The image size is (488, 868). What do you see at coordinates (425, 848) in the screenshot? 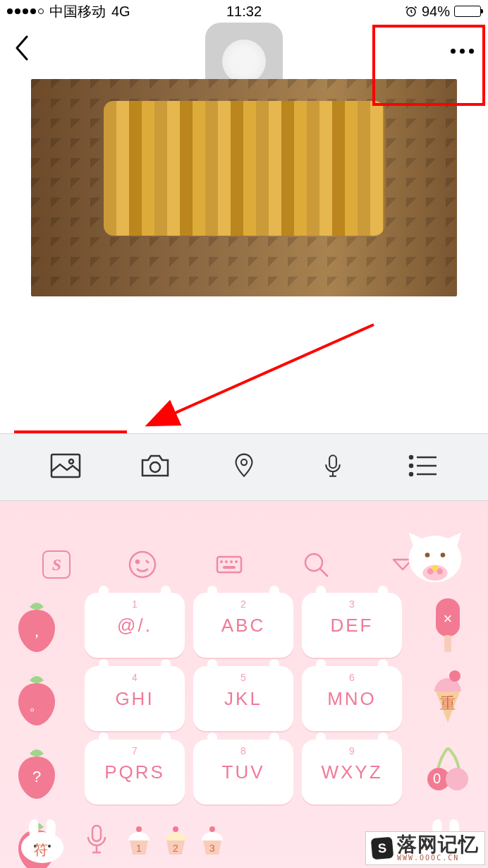
I see `watermark: S 落网记忆 WWW.OOOC.CN` at bounding box center [425, 848].